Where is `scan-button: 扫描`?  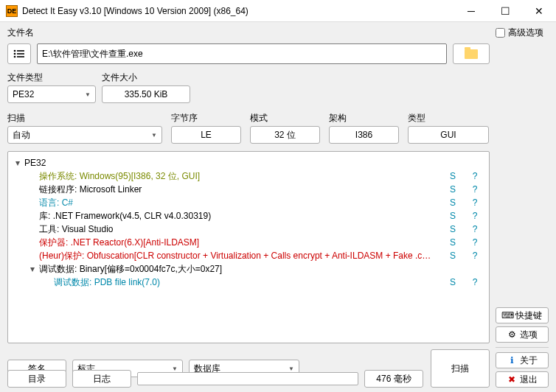
scan-button: 扫描 is located at coordinates (460, 368).